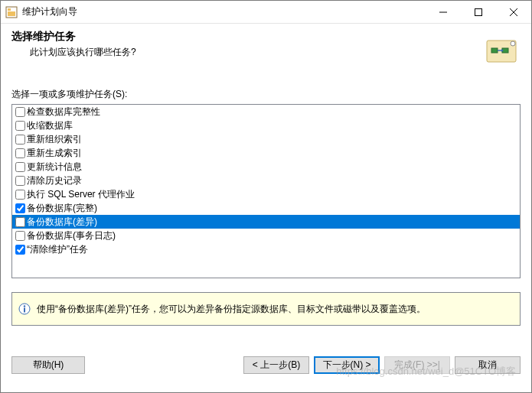 The width and height of the screenshot is (532, 393). Describe the element at coordinates (266, 180) in the screenshot. I see `task-item-5: 清除历史记录` at that location.